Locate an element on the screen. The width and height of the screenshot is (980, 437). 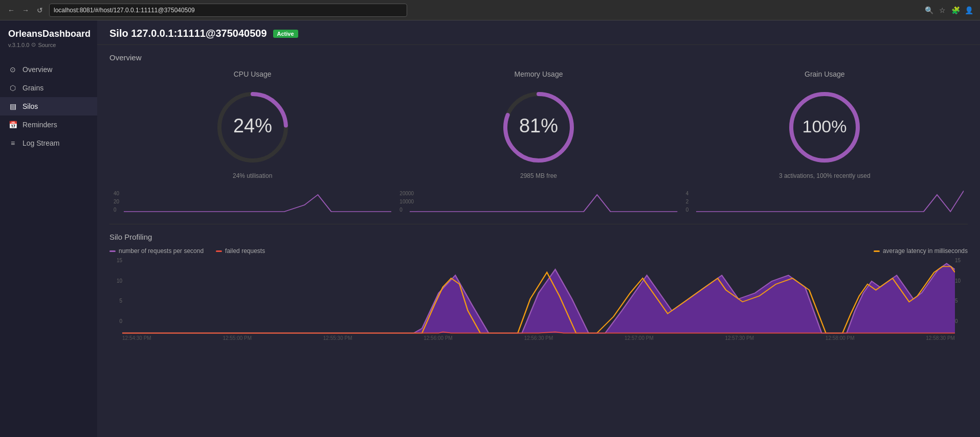
sidebar: OrleansDashboard v.3.1.0.0 ⊙ Source ⊙ Ov… is located at coordinates (49, 229).